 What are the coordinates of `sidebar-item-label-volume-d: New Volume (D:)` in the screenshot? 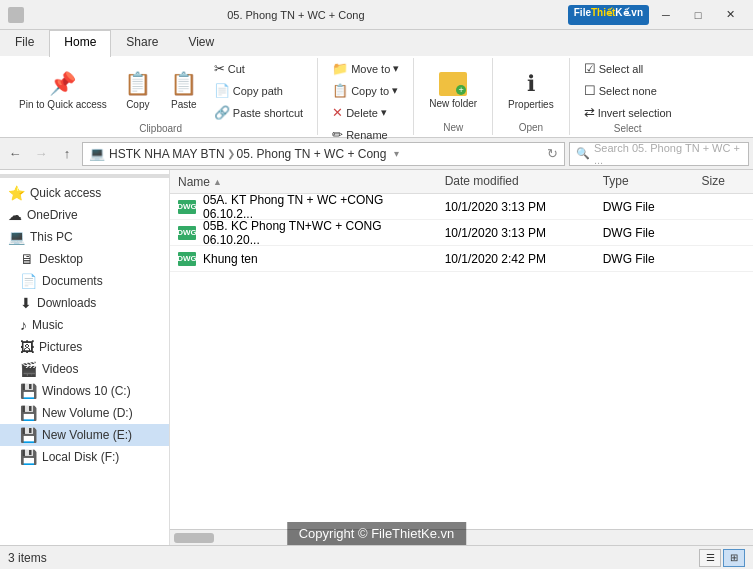 It's located at (88, 413).